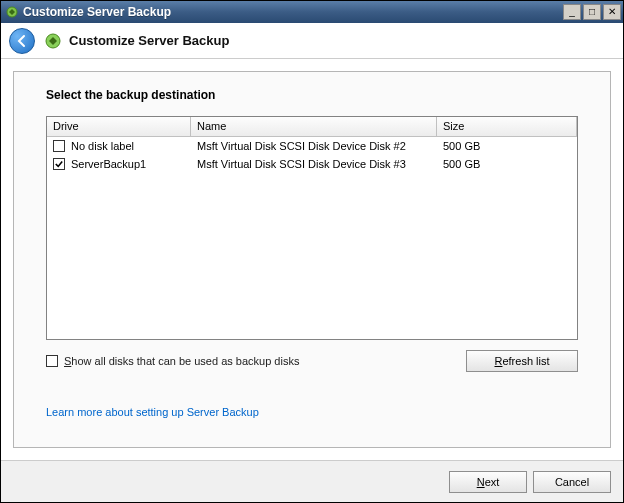 This screenshot has width=624, height=503. Describe the element at coordinates (22, 41) in the screenshot. I see `back-button` at that location.